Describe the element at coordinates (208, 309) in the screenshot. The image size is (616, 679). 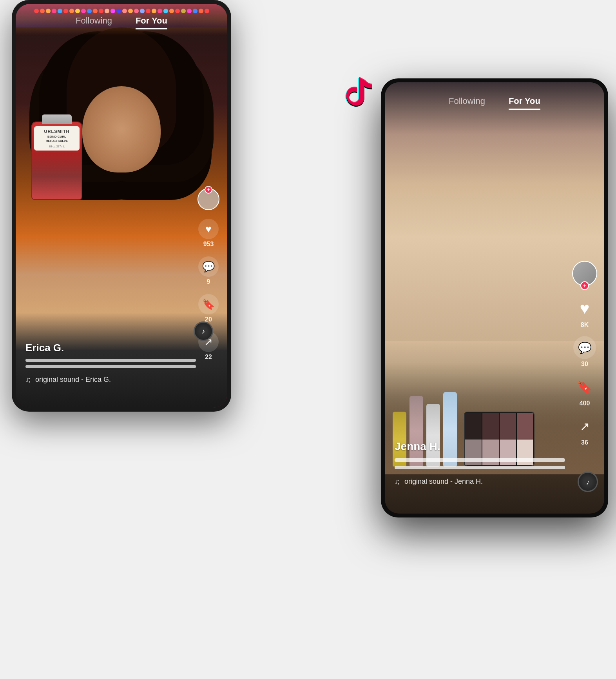
I see `bookmark-action-back: 🔖 20` at that location.